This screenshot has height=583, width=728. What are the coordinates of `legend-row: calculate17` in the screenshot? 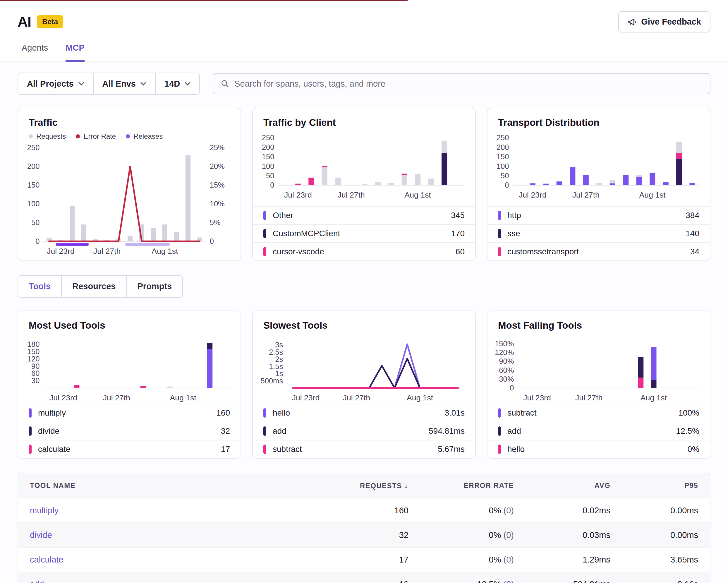 It's located at (129, 449).